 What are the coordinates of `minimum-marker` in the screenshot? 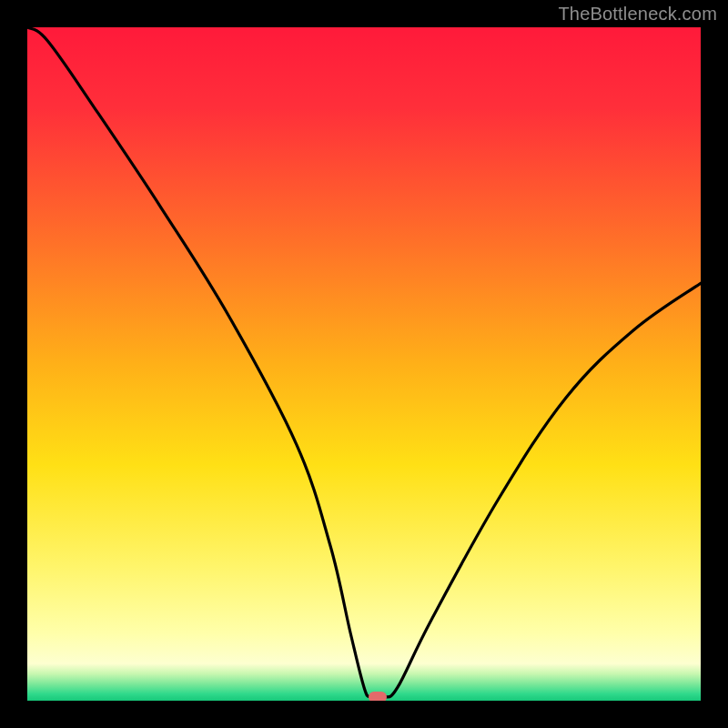 It's located at (378, 696).